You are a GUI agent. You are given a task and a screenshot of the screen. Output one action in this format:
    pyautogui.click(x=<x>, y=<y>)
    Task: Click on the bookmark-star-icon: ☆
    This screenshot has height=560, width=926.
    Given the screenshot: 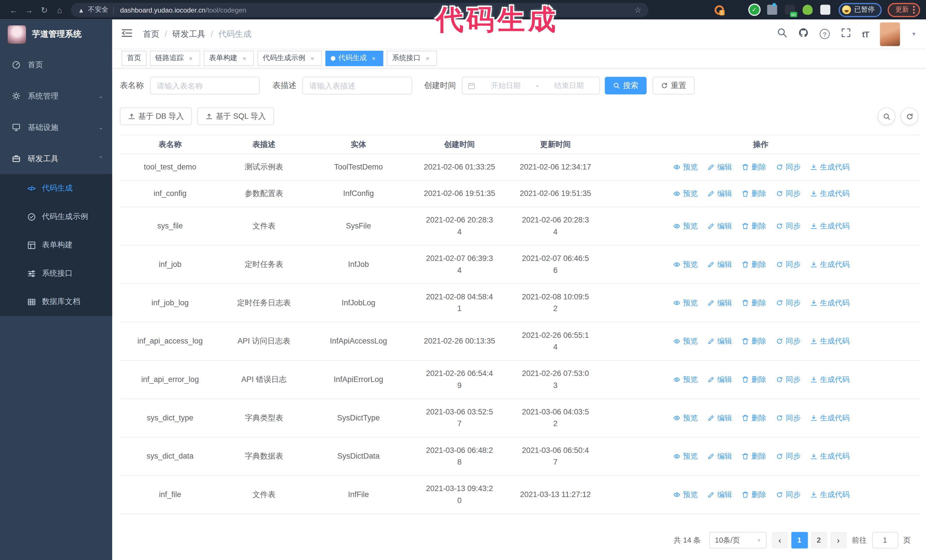 What is the action you would take?
    pyautogui.click(x=638, y=10)
    